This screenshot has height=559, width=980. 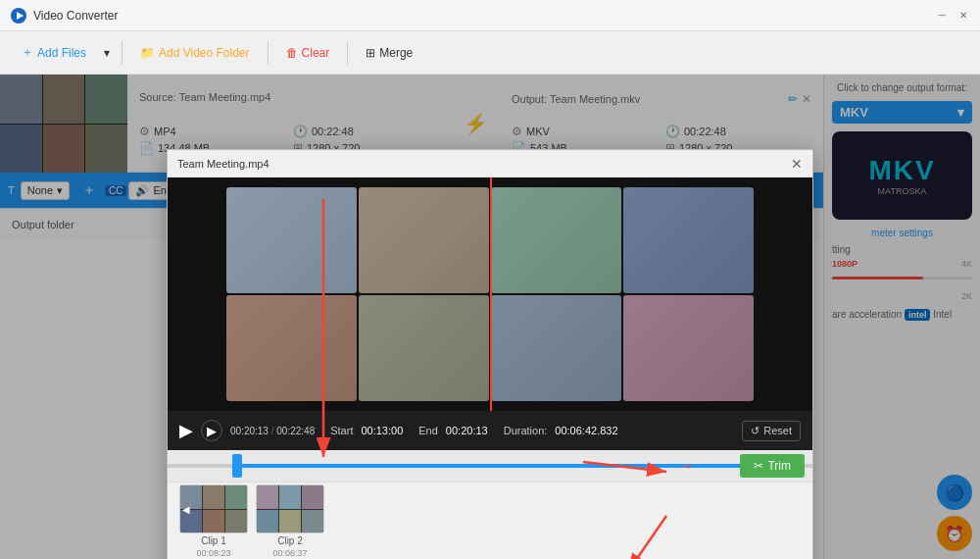 What do you see at coordinates (223, 164) in the screenshot?
I see `modal-title: Team Meeting.mp4` at bounding box center [223, 164].